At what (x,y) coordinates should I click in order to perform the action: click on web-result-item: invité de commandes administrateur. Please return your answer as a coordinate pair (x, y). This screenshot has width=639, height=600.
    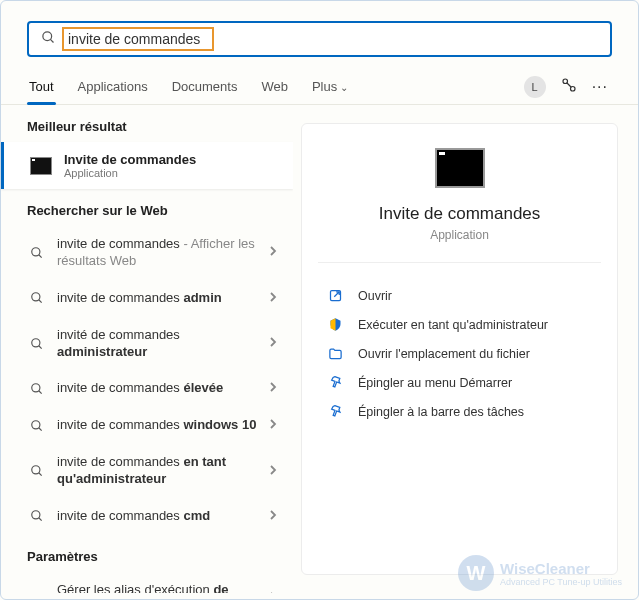
    Looking at the image, I should click on (147, 344).